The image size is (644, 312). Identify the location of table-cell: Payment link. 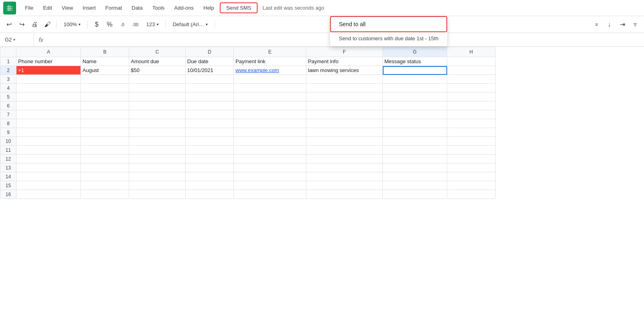
(270, 62).